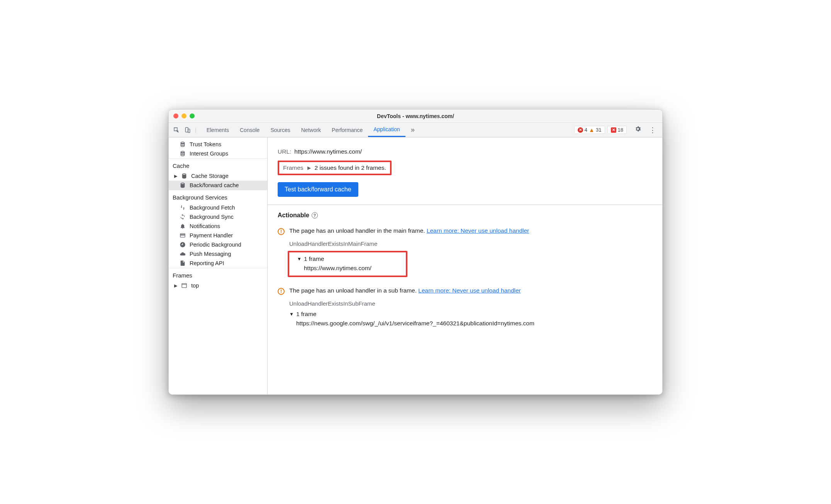 The height and width of the screenshot is (504, 831). Describe the element at coordinates (280, 130) in the screenshot. I see `tab-sources: Sources` at that location.